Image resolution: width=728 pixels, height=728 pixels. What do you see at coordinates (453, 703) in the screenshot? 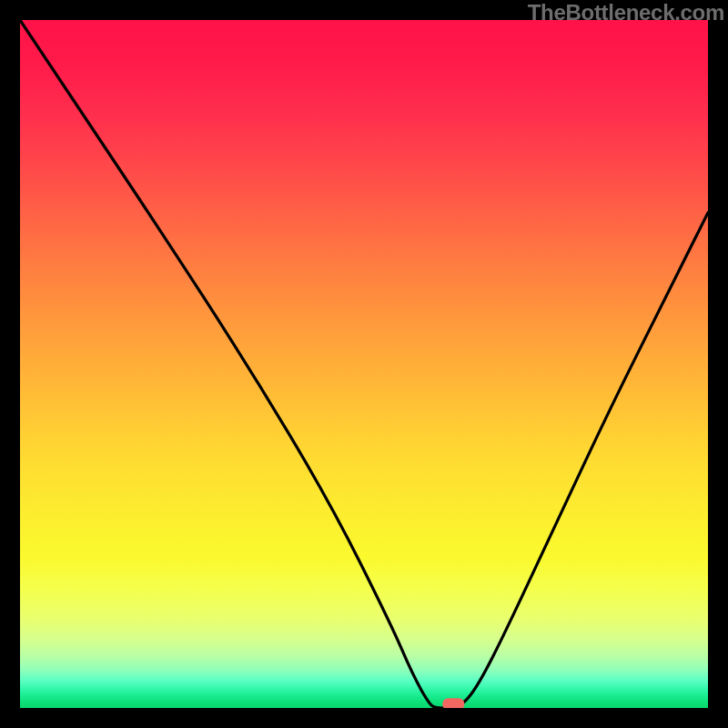
I see `optimal-marker` at bounding box center [453, 703].